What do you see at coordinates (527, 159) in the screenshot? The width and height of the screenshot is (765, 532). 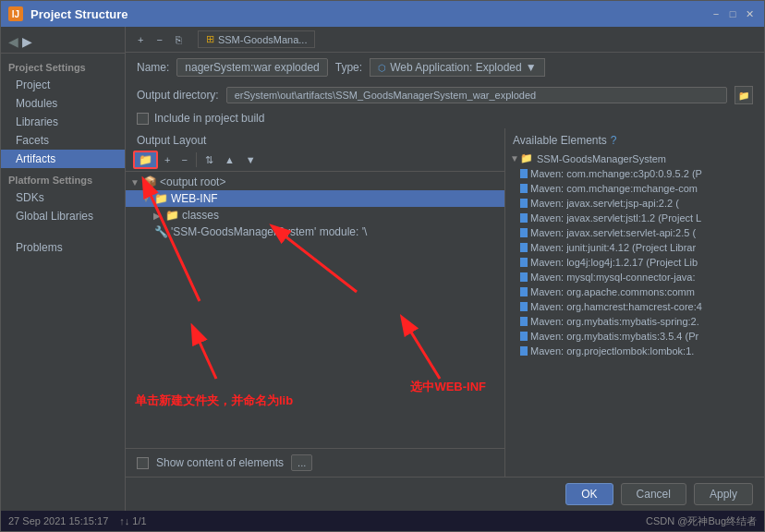 I see `project-folder-icon: 📁` at bounding box center [527, 159].